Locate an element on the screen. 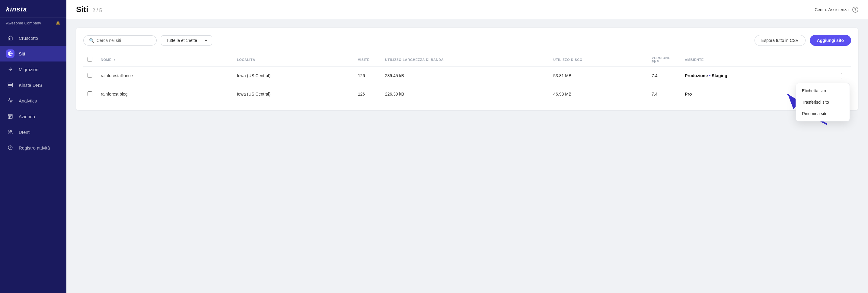 The height and width of the screenshot is (293, 868). row2-env-badge: Pro is located at coordinates (688, 94).